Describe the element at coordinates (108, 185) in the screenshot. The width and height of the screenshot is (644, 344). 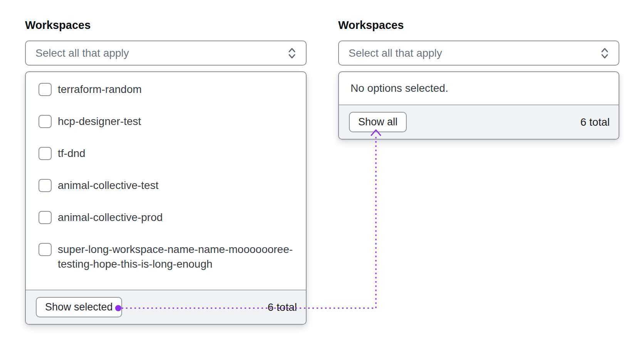
I see `option-label: animal-collective-test` at that location.